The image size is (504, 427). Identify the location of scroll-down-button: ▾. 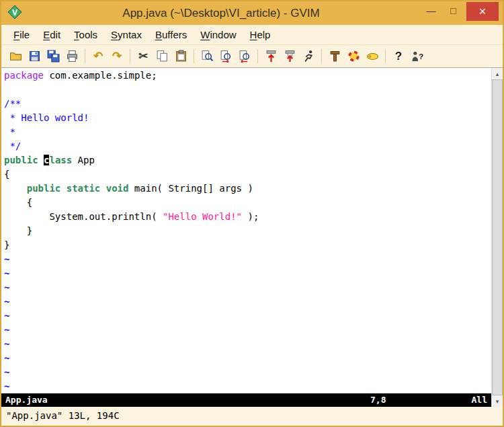
(497, 401).